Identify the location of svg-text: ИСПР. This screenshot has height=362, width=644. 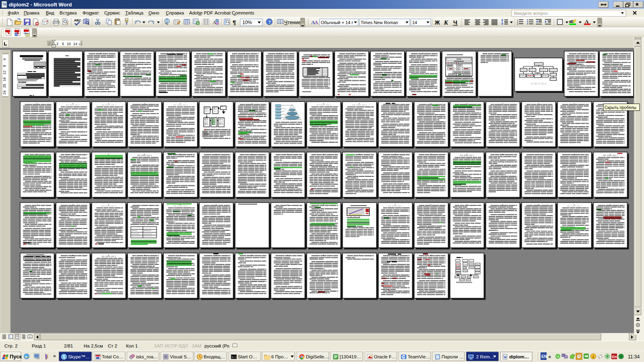
(171, 346).